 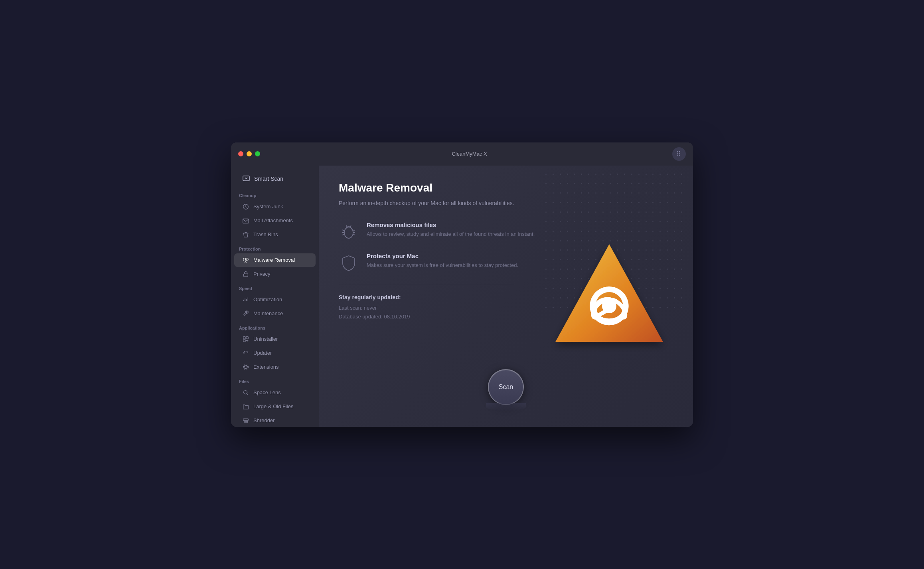 What do you see at coordinates (246, 221) in the screenshot?
I see `mail-icon` at bounding box center [246, 221].